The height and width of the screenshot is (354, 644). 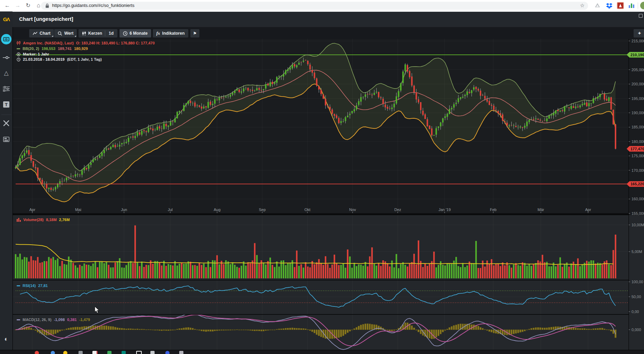 I want to click on instrument-name: Amgen Inc. (NASDAQ, Last), so click(x=48, y=43).